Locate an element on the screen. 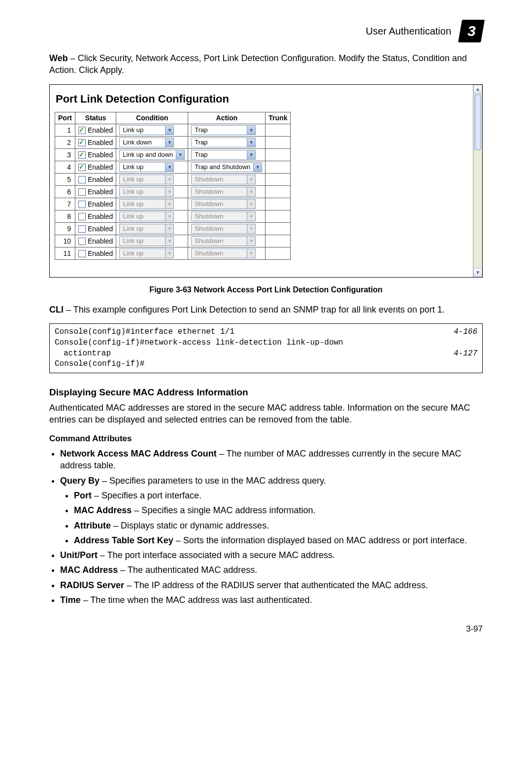 The image size is (532, 774). list-item: MAC Address – The authenticated MAC addr… is located at coordinates (271, 570).